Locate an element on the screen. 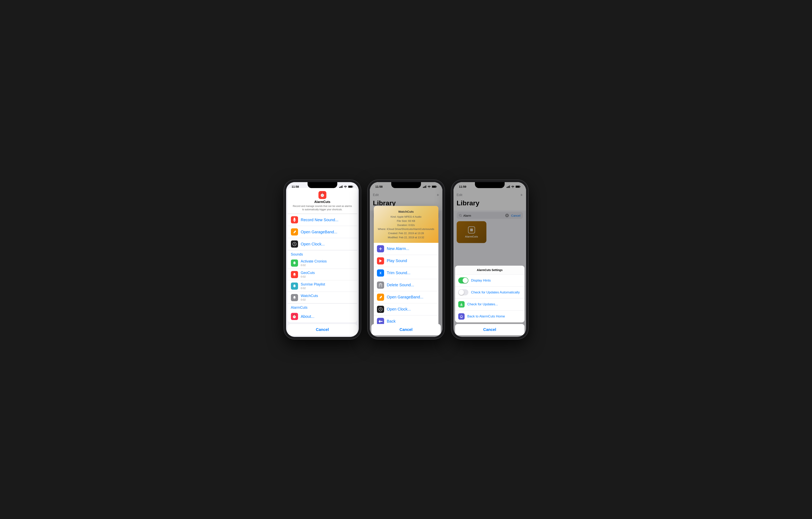 This screenshot has width=812, height=519. play-sound-label: Play Sound is located at coordinates (397, 261).